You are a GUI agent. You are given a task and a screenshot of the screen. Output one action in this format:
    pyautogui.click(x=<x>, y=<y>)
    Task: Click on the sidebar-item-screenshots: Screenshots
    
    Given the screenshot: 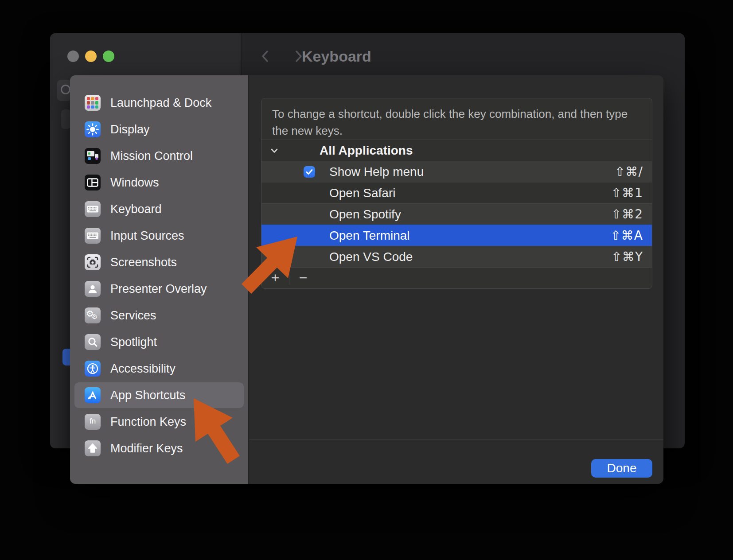 What is the action you would take?
    pyautogui.click(x=159, y=262)
    